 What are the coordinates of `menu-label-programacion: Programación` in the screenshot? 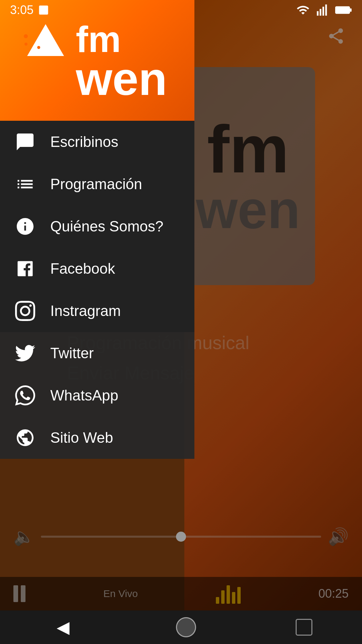 It's located at (96, 184).